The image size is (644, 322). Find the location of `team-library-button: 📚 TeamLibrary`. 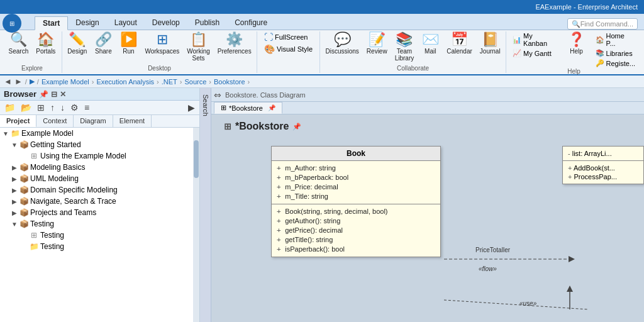

team-library-button: 📚 TeamLibrary is located at coordinates (405, 47).